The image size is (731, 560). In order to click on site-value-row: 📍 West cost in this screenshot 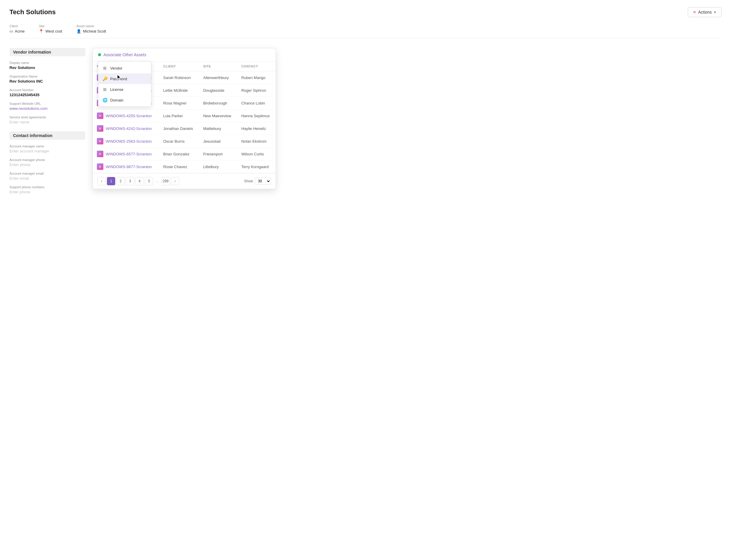, I will do `click(51, 31)`.